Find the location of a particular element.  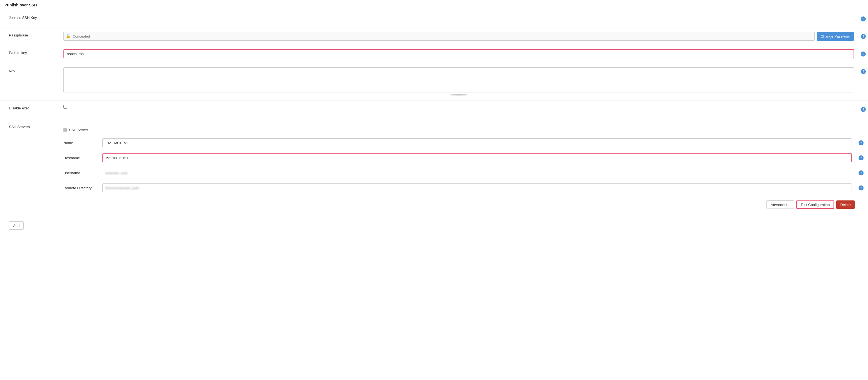

server-name-row: Name ? is located at coordinates (464, 143).